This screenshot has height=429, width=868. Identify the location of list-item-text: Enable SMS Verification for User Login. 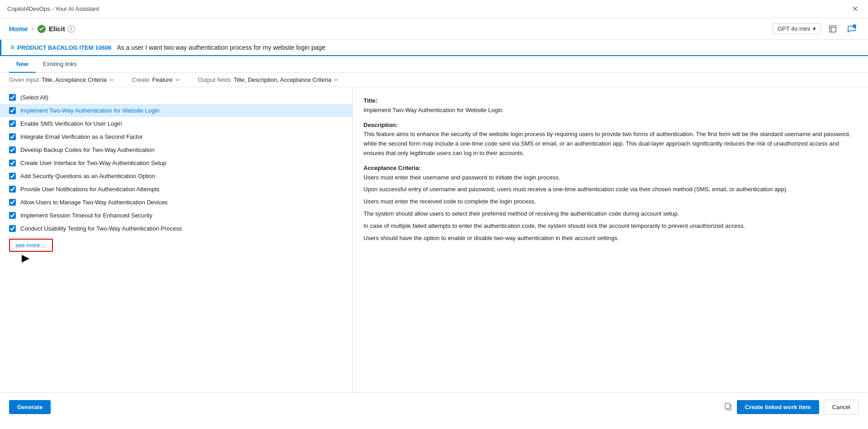
(71, 124).